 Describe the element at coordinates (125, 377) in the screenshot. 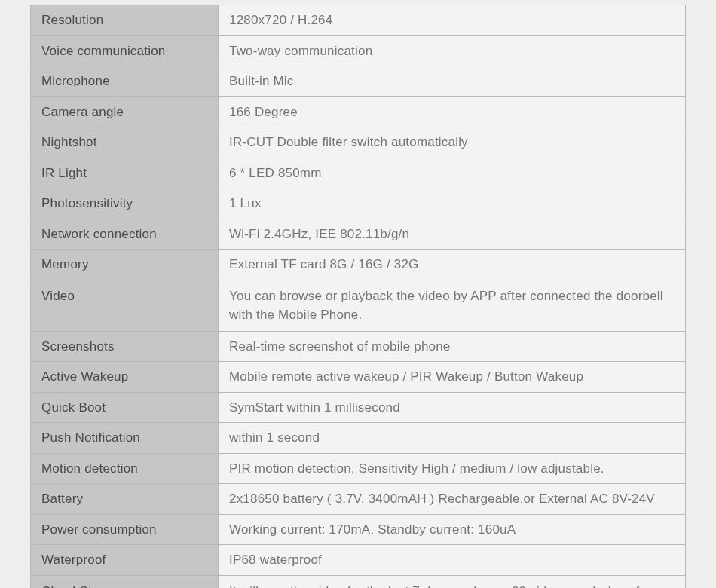

I see `spec-label: Active Wakeup` at that location.